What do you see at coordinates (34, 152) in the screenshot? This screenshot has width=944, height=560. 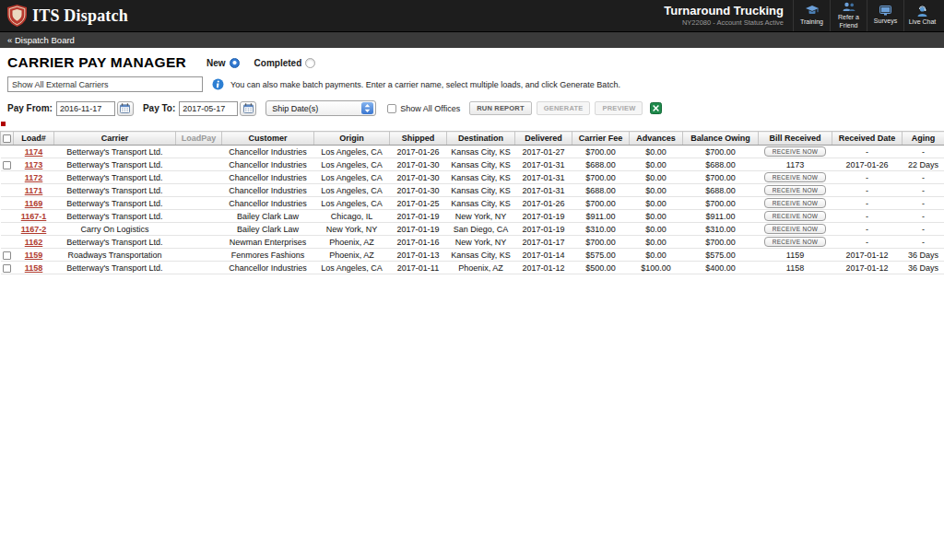 I see `load-link: 1174` at bounding box center [34, 152].